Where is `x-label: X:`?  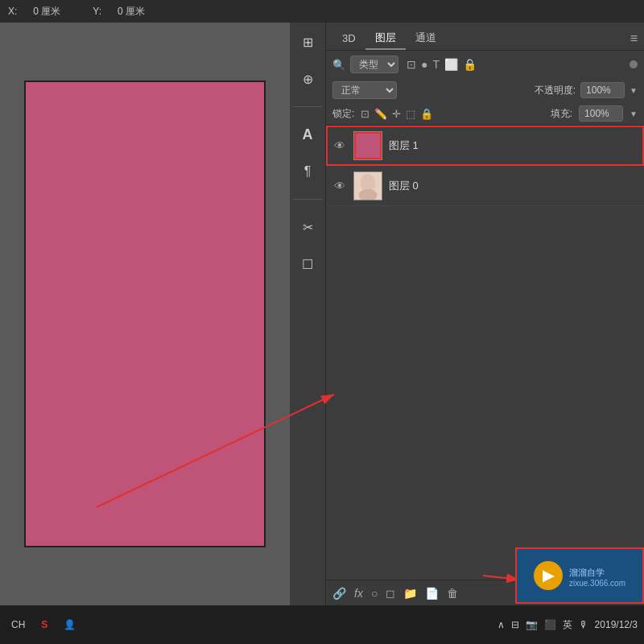
x-label: X: is located at coordinates (13, 11).